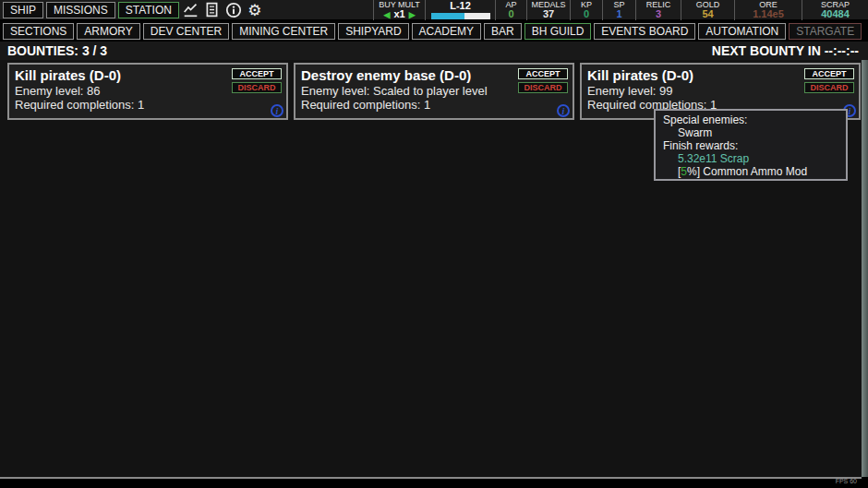 The image size is (868, 488). Describe the element at coordinates (835, 10) in the screenshot. I see `stat-scrap: SCRAP 40484` at that location.